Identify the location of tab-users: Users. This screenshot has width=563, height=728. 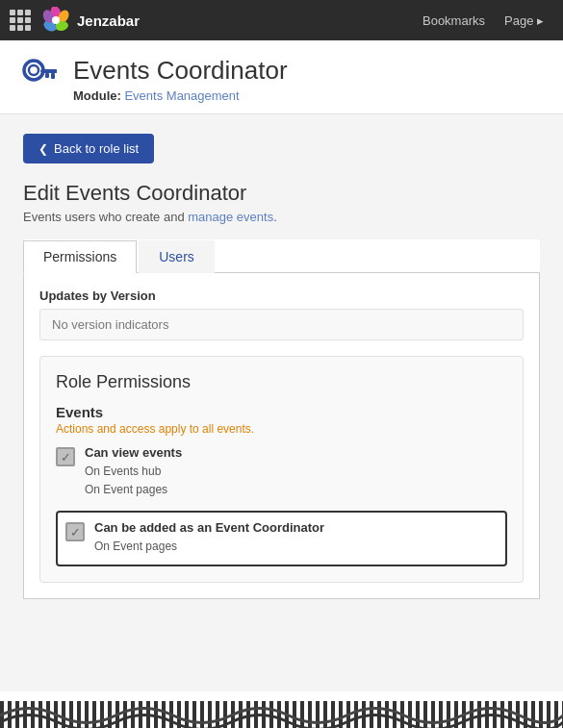
(177, 257).